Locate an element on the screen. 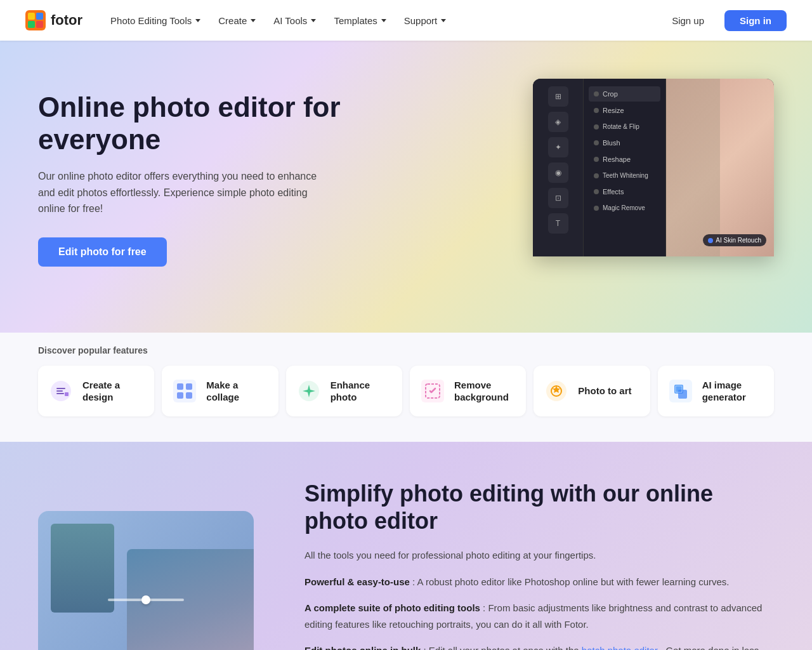  sidebar-icon-filter: ✦ is located at coordinates (558, 147).